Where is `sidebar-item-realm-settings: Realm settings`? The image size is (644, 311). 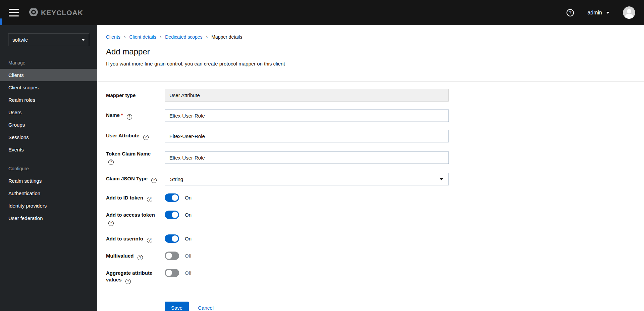 sidebar-item-realm-settings: Realm settings is located at coordinates (49, 181).